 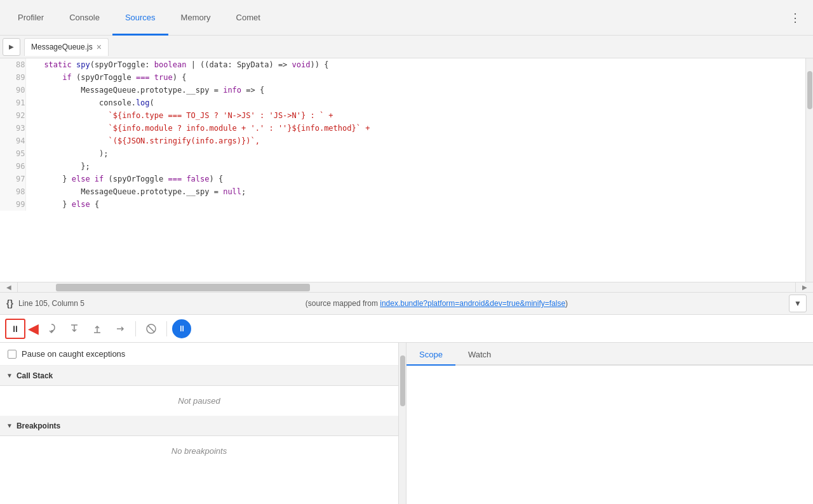 What do you see at coordinates (84, 18) in the screenshot?
I see `tab-console: Console` at bounding box center [84, 18].